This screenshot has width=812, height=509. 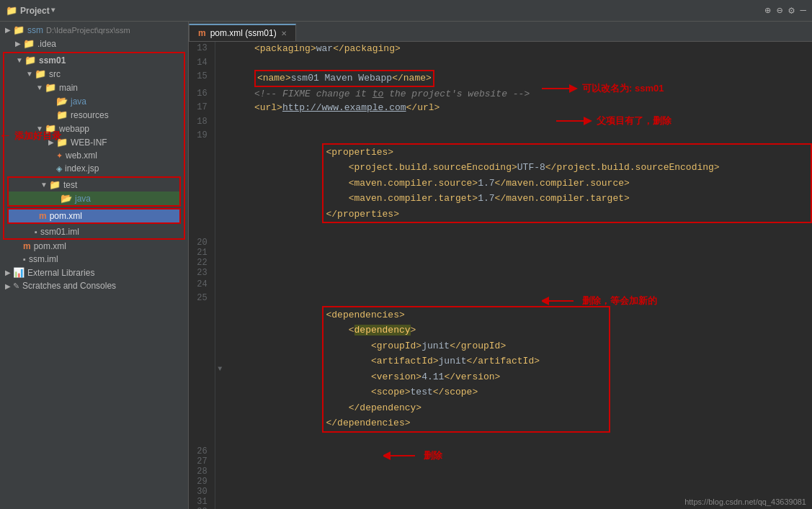 I want to click on line-number: 30, so click(x=202, y=492).